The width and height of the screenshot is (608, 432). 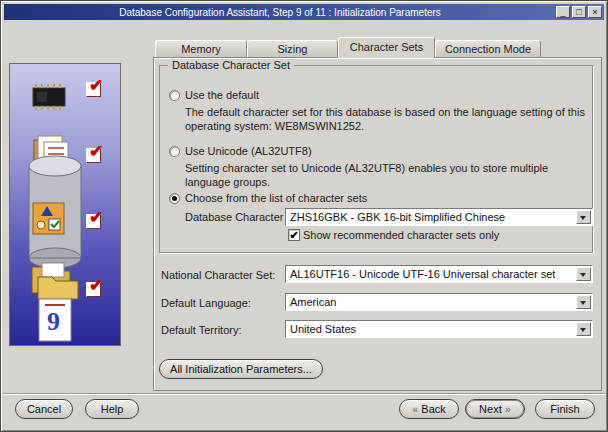 What do you see at coordinates (206, 303) in the screenshot?
I see `default-language-label: Default Language:` at bounding box center [206, 303].